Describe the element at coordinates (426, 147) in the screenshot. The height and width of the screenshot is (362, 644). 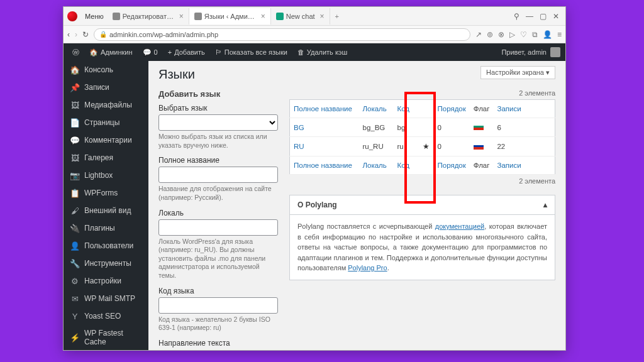
I see `default-star: ★` at that location.